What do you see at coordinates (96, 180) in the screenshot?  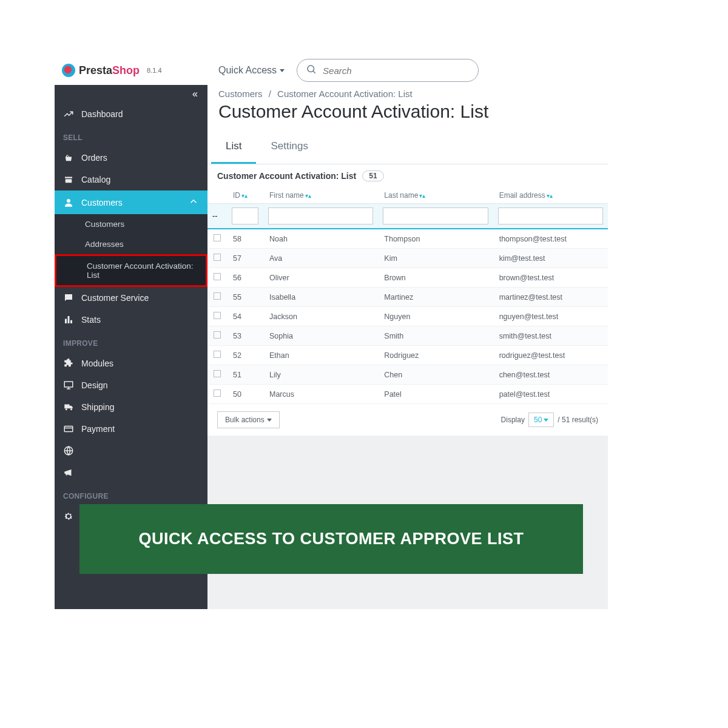 I see `sidebar-item-label: Catalog` at bounding box center [96, 180].